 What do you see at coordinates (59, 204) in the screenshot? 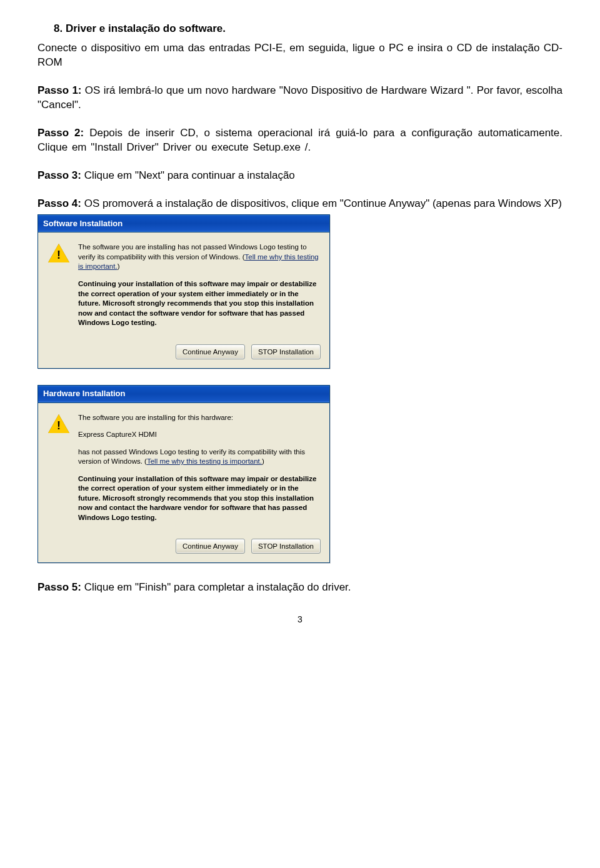
I see `step-4-label: Passo 4:` at bounding box center [59, 204].